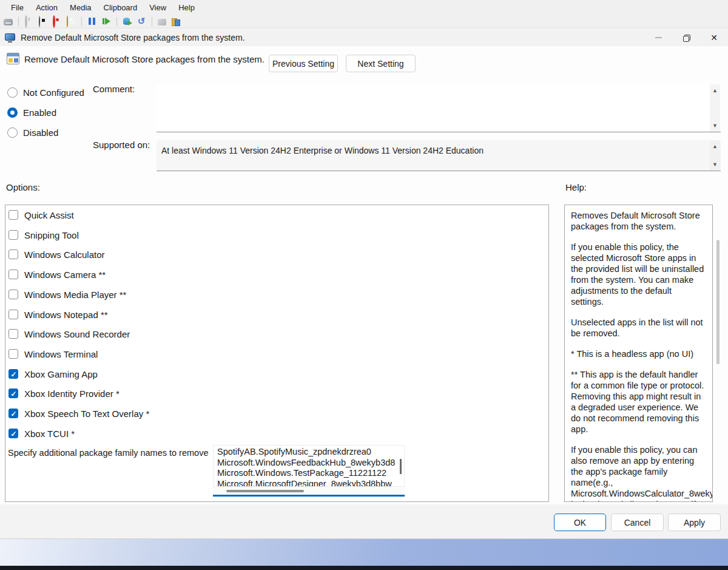  What do you see at coordinates (580, 522) in the screenshot?
I see `ok-button: OK` at bounding box center [580, 522].